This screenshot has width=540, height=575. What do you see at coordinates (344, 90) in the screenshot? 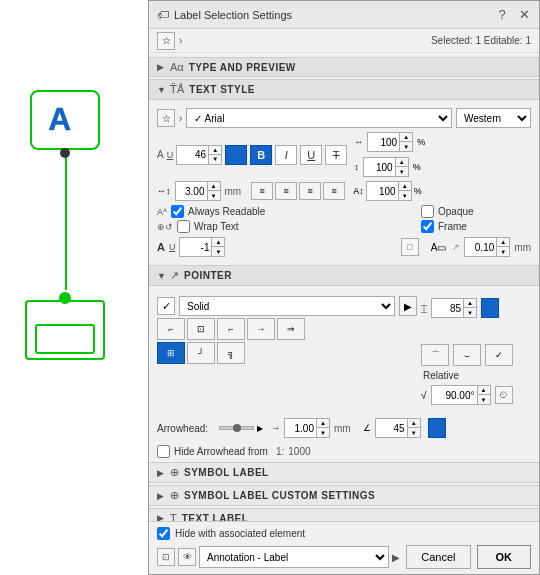
I see `section-text-style: ▼ T̈Å TEXT STYLE` at bounding box center [344, 90].